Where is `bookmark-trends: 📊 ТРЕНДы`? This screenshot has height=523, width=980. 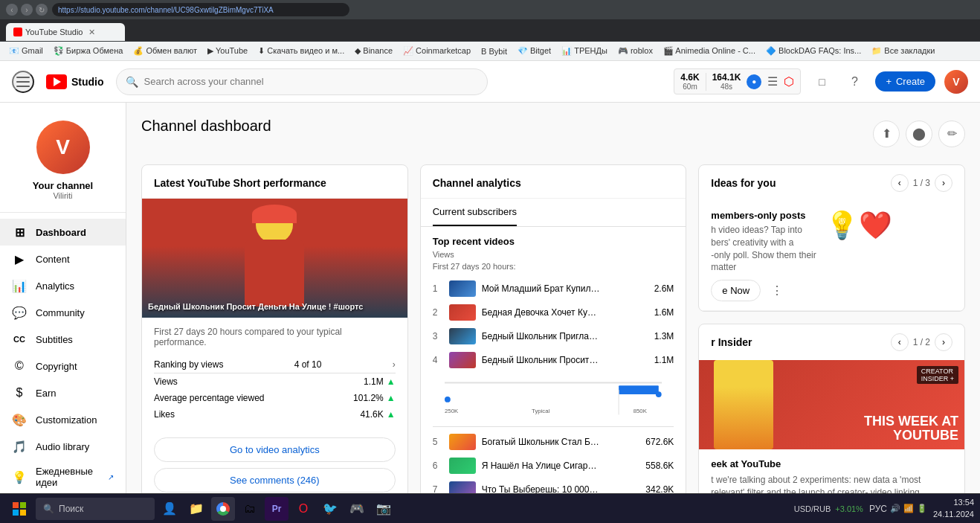 bookmark-trends: 📊 ТРЕНДы is located at coordinates (584, 51).